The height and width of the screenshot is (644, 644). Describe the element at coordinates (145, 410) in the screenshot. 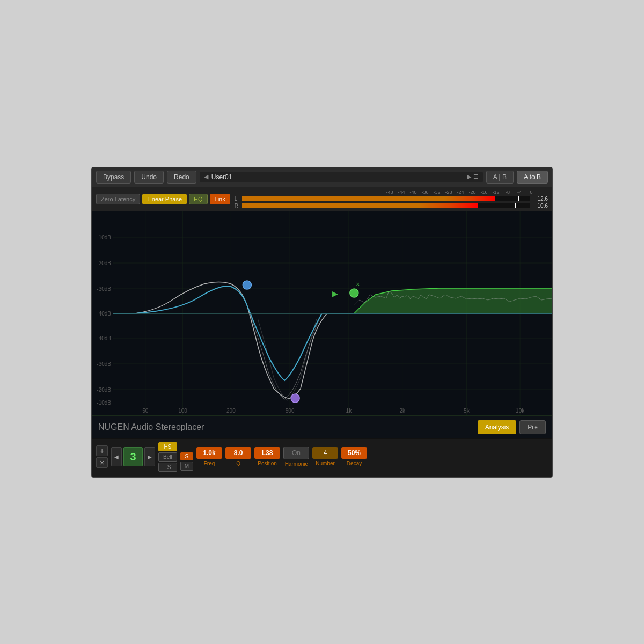

I see `svg-text: 50` at that location.